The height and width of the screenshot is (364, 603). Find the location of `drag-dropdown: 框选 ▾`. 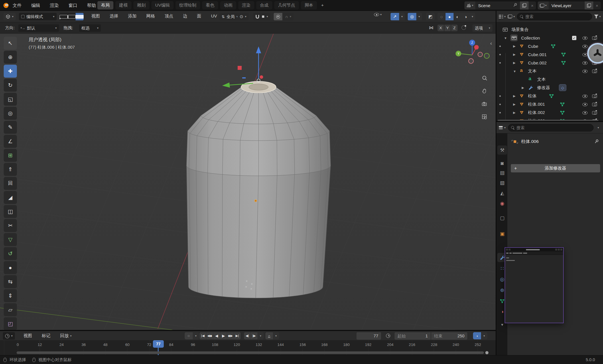

drag-dropdown: 框选 ▾ is located at coordinates (90, 28).